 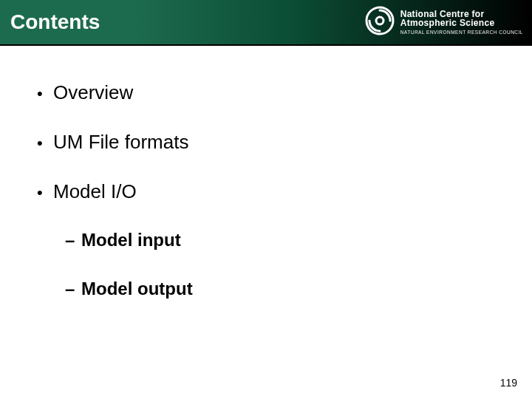 I want to click on bullet-level2: – Model input, so click(x=280, y=240).